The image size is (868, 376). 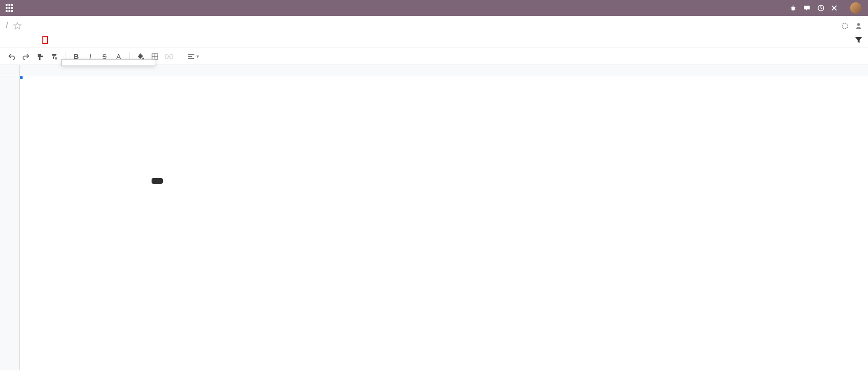 What do you see at coordinates (845, 26) in the screenshot?
I see `spinner-icon` at bounding box center [845, 26].